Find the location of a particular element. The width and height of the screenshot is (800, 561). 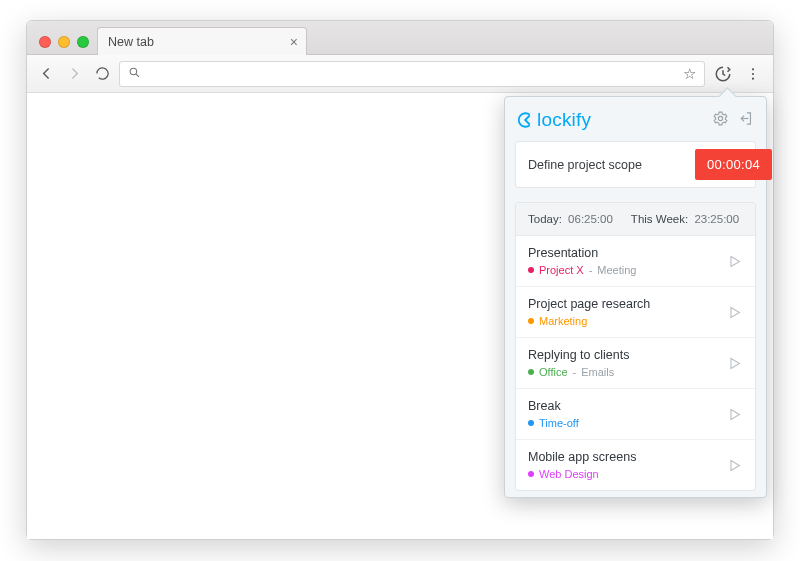

entry-project: Web Design is located at coordinates (569, 474).